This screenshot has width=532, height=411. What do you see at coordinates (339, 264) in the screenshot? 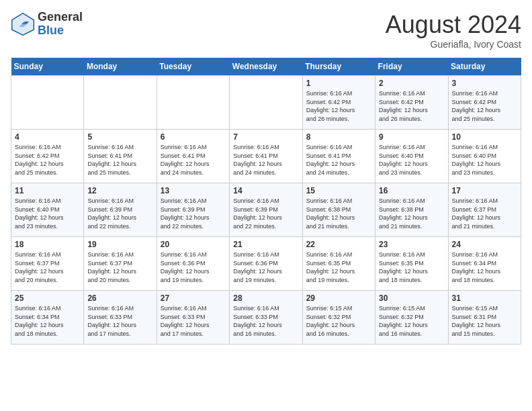
I see `calendar-cell: 22Sunrise: 6:16 AM Sunset: 6:35 PM Dayli…` at bounding box center [339, 264].